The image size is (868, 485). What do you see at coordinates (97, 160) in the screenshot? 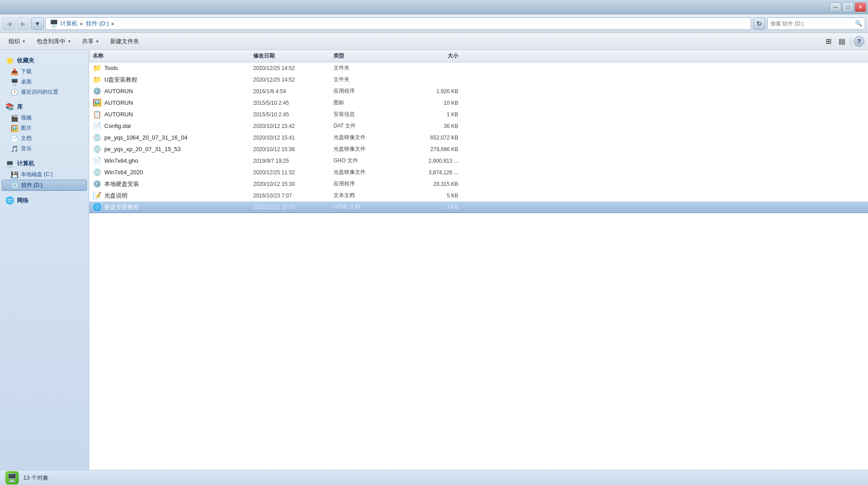
I see `file-type-icon: 📄` at bounding box center [97, 160].